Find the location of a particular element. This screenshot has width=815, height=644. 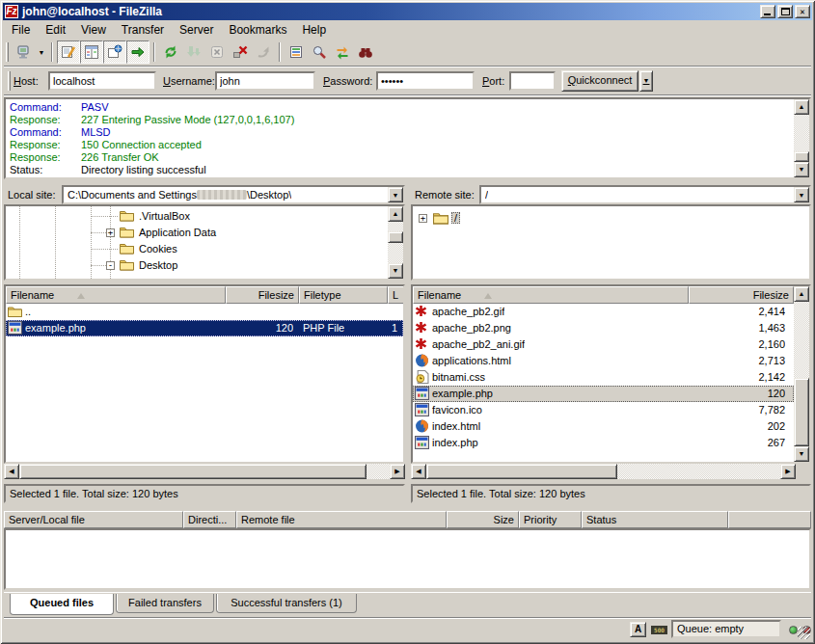

toggle-message-log-button is located at coordinates (68, 52).